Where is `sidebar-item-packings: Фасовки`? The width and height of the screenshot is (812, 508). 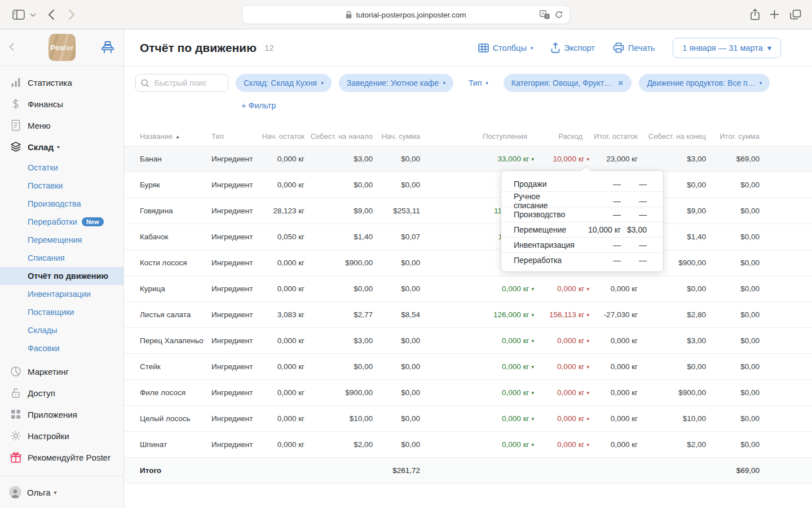
sidebar-item-packings: Фасовки is located at coordinates (62, 348).